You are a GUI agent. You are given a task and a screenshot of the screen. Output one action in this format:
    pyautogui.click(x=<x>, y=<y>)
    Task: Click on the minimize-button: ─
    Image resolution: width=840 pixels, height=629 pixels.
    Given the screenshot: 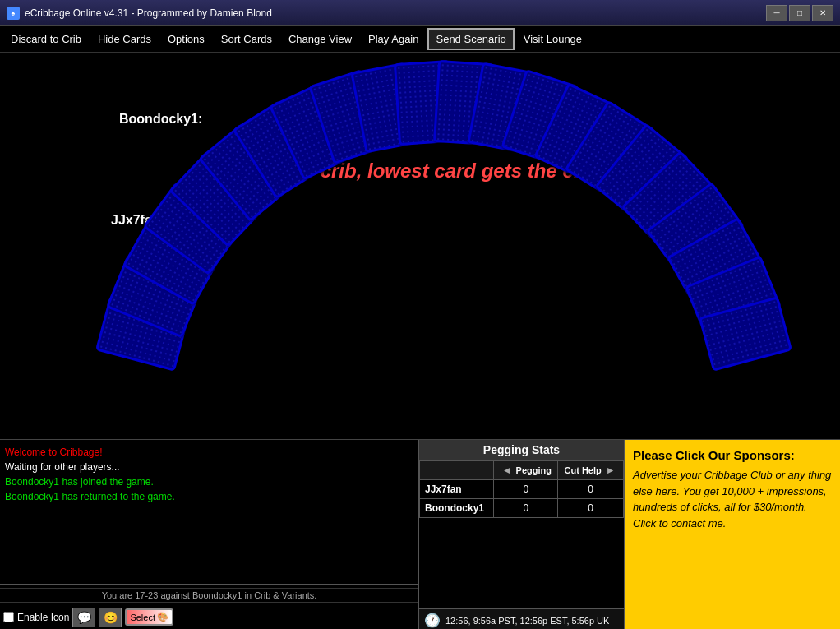 What is the action you would take?
    pyautogui.click(x=777, y=13)
    